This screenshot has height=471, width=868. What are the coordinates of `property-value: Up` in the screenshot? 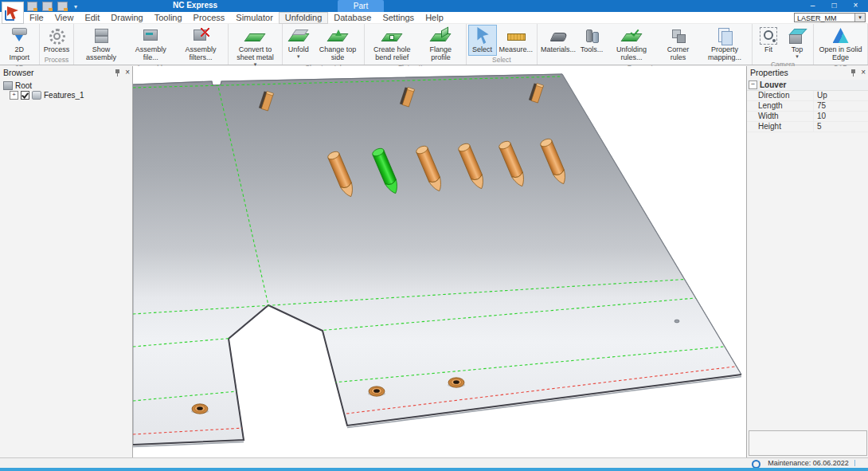 It's located at (841, 96).